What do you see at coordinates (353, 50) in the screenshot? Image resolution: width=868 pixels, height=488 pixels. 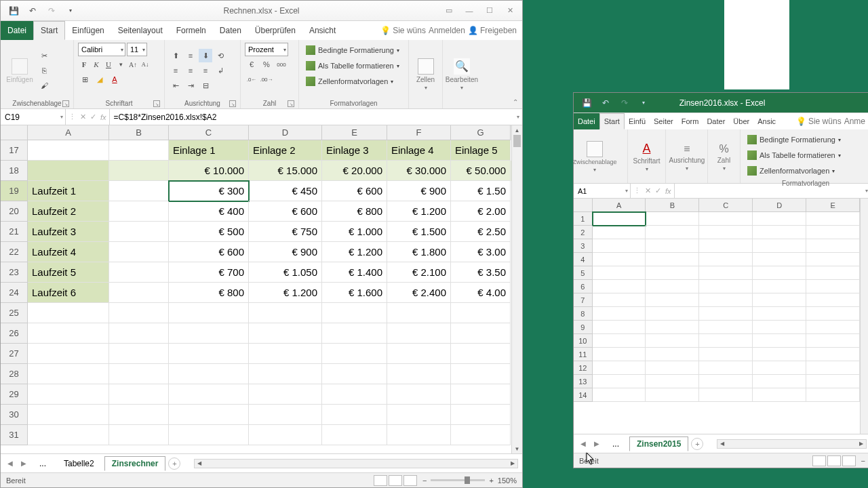 I see `conditional-formatting-button: Bedingte Formatierung▾` at bounding box center [353, 50].